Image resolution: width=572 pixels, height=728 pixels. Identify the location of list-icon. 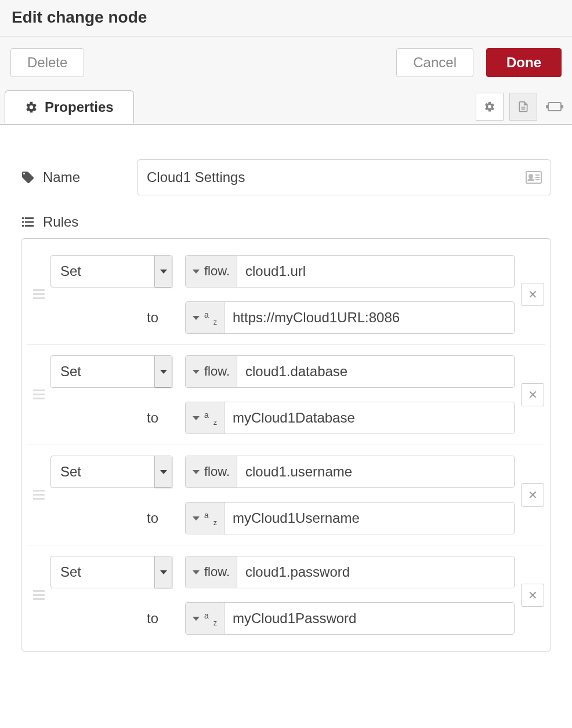
(28, 222).